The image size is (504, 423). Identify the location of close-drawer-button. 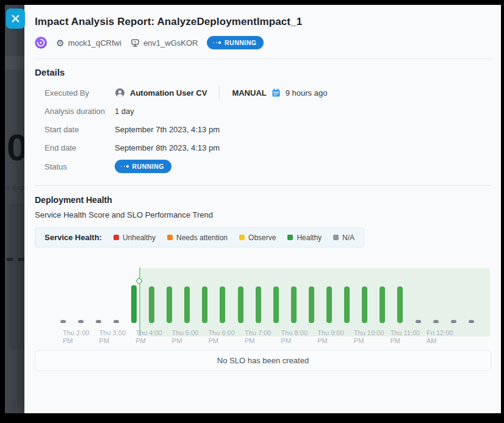
(16, 18).